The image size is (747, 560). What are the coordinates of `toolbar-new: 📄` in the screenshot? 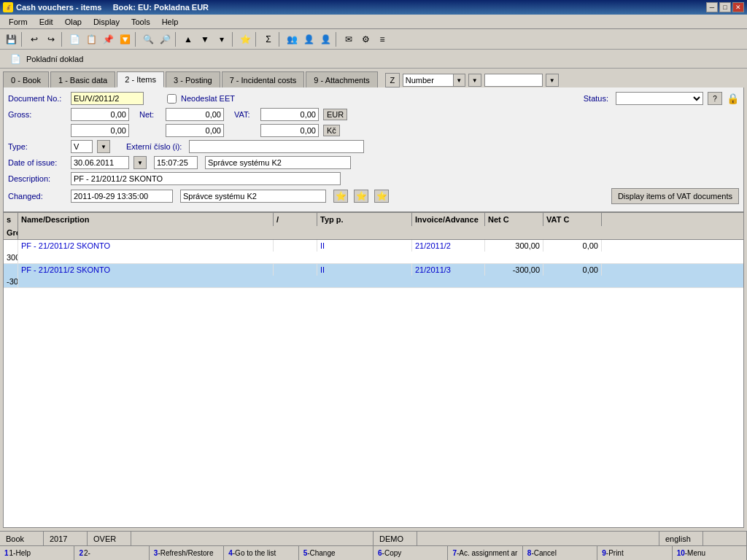 It's located at (74, 39).